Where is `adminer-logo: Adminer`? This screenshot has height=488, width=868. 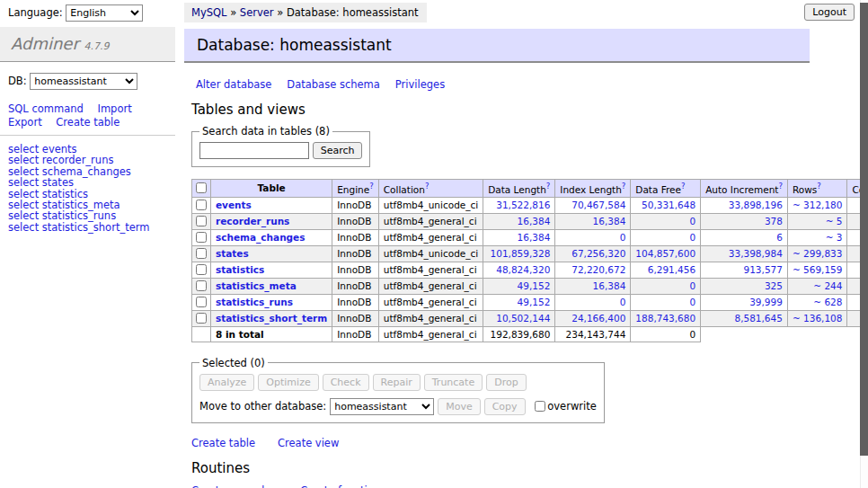 adminer-logo: Adminer is located at coordinates (45, 43).